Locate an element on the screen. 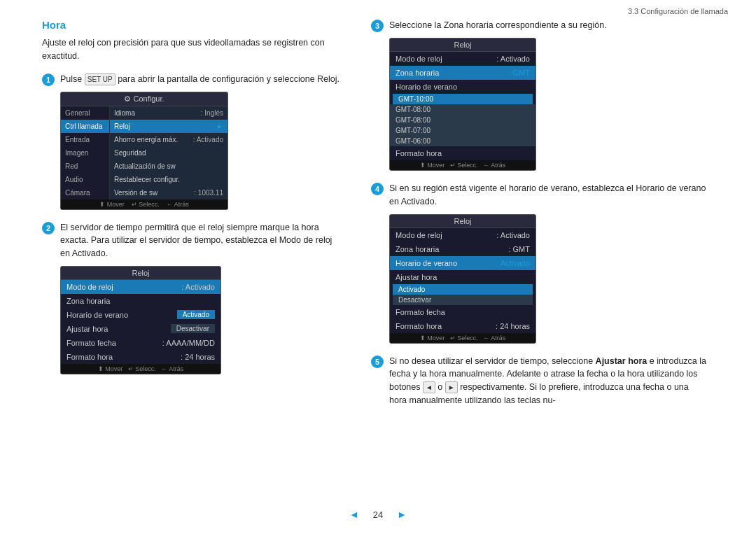 Image resolution: width=756 pixels, height=534 pixels. gmt-dropdown: GMT-08:00 GMT-08:00 GMT-07:00 GMT-06:00 is located at coordinates (463, 125).